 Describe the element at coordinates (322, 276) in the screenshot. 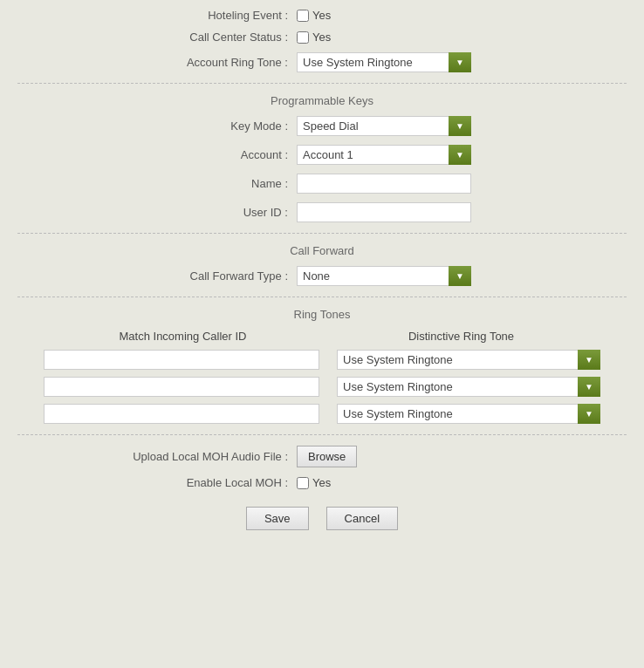

I see `call-forward-type-row: Call Forward Type : None Always Busy No …` at that location.